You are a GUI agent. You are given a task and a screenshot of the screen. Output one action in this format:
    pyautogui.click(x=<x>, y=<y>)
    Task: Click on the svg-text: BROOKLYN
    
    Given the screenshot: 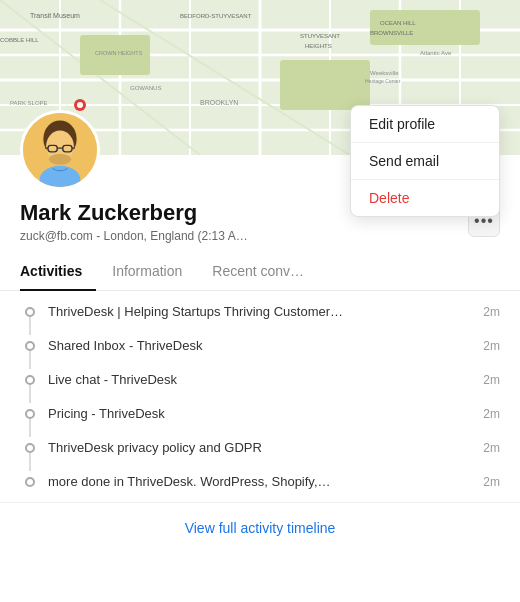 What is the action you would take?
    pyautogui.click(x=219, y=102)
    